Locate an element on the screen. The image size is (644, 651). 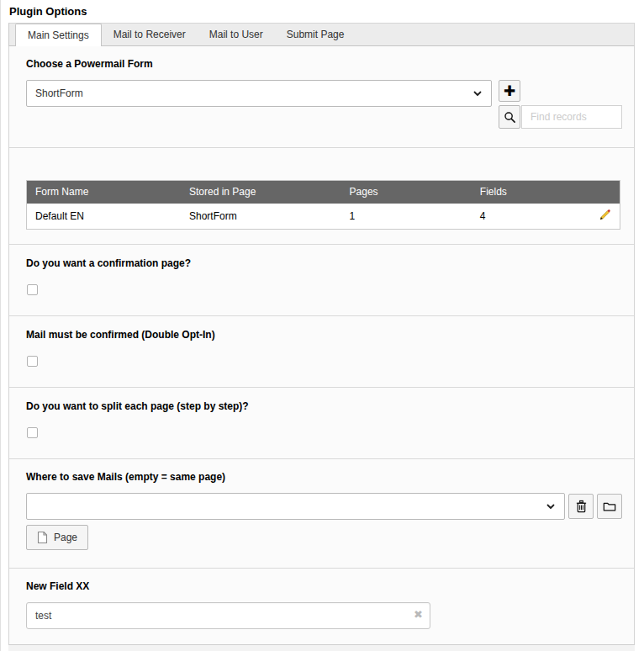
table-header-row: Form Name Stored in Page Pages Fields is located at coordinates (324, 192).